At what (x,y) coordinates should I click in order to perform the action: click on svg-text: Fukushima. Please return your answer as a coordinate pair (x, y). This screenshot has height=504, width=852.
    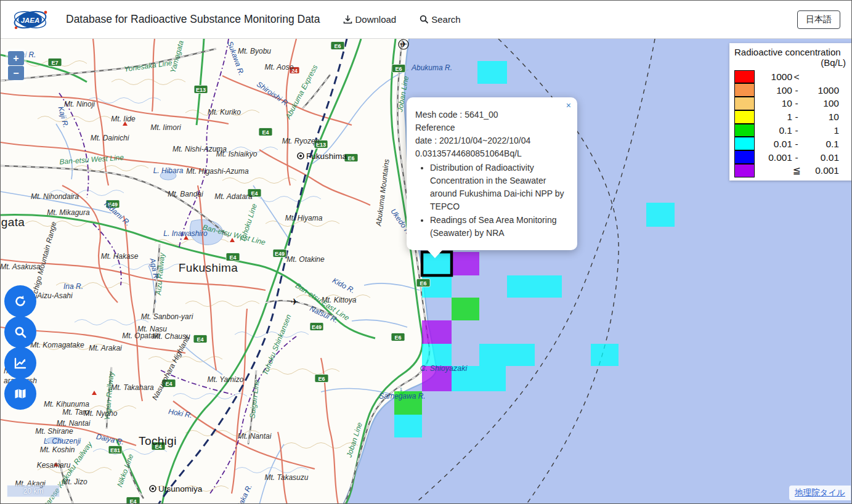
    Looking at the image, I should click on (327, 156).